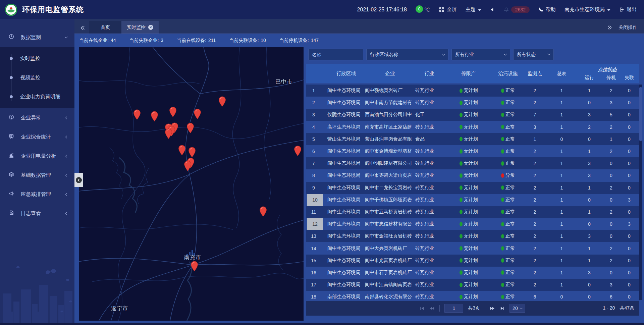  What do you see at coordinates (517, 10) in the screenshot?
I see `alert-counter: 2632` at bounding box center [517, 10].